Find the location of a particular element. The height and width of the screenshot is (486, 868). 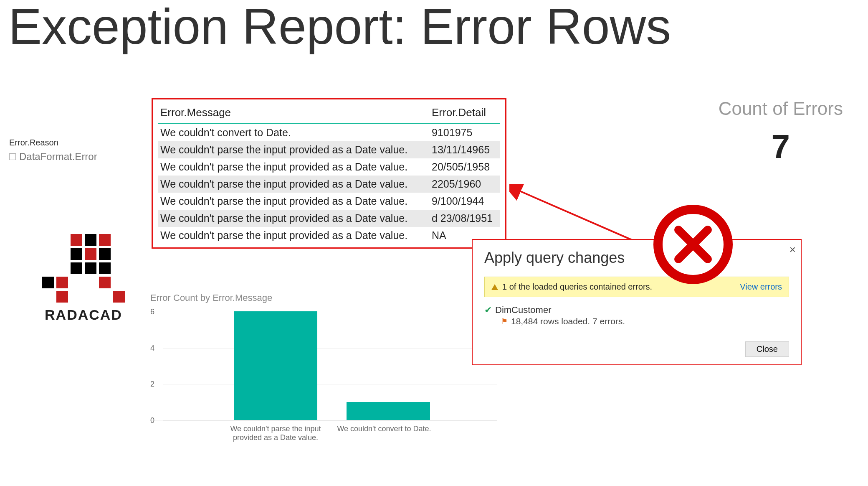

warning-icon is located at coordinates (495, 287).